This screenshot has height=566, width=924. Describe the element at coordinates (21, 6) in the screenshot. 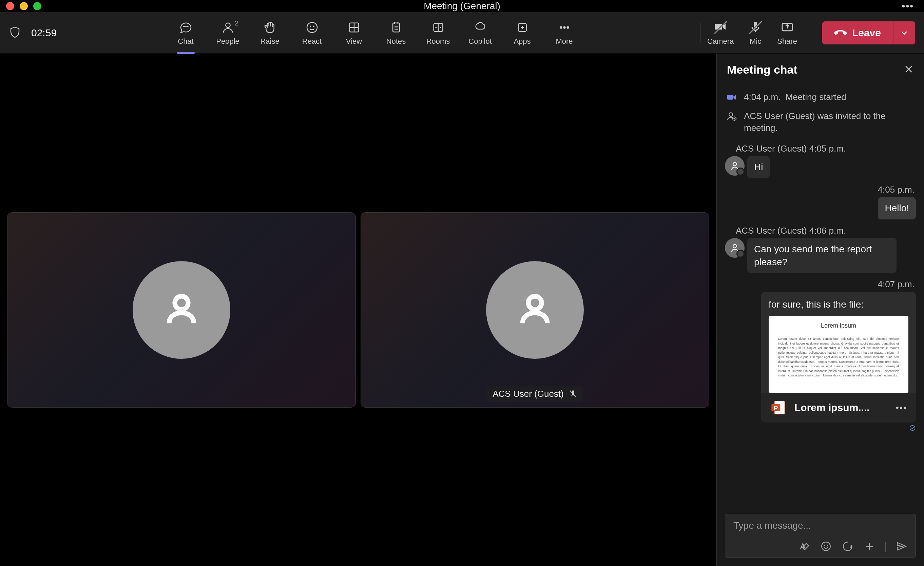

I see `traffic-lights` at that location.